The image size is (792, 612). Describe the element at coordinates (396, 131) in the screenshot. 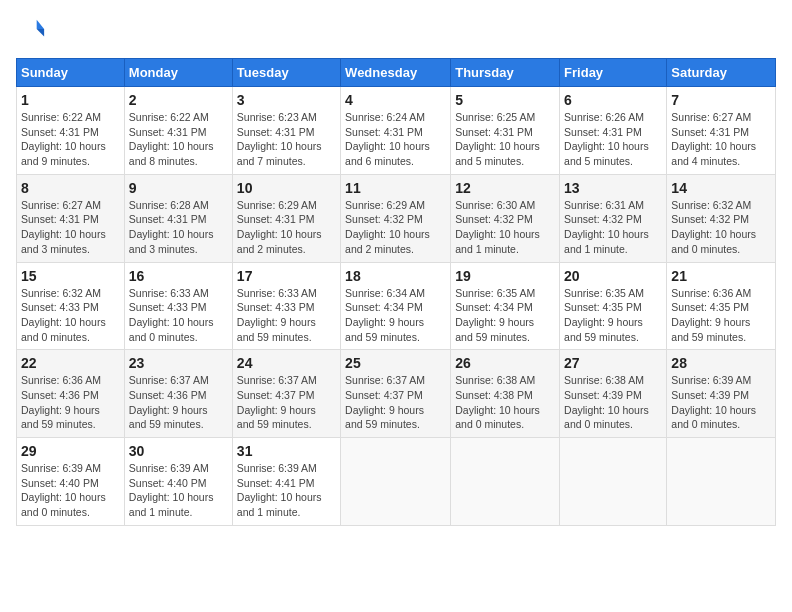

I see `calendar-week-1: 1Sunrise: 6:22 AM Sunset: 4:31 PM Daylig…` at that location.